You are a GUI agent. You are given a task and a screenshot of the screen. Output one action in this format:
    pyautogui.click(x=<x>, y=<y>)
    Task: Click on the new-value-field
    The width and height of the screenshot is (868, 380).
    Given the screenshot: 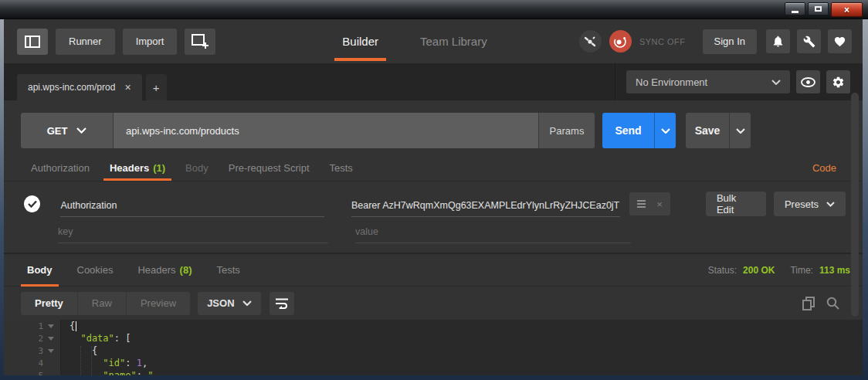 What is the action you would take?
    pyautogui.click(x=493, y=232)
    